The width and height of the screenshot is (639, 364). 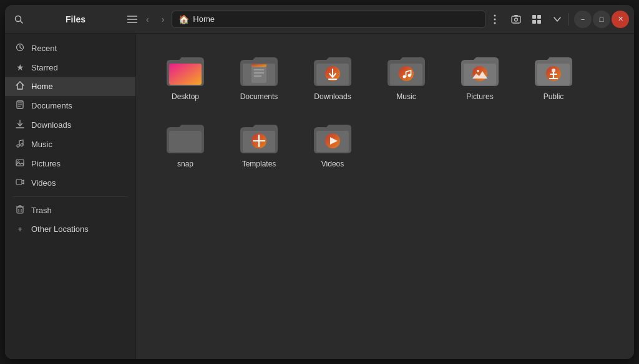 What do you see at coordinates (70, 229) in the screenshot?
I see `sidebar-item-other-locations: + Other Locations` at bounding box center [70, 229].